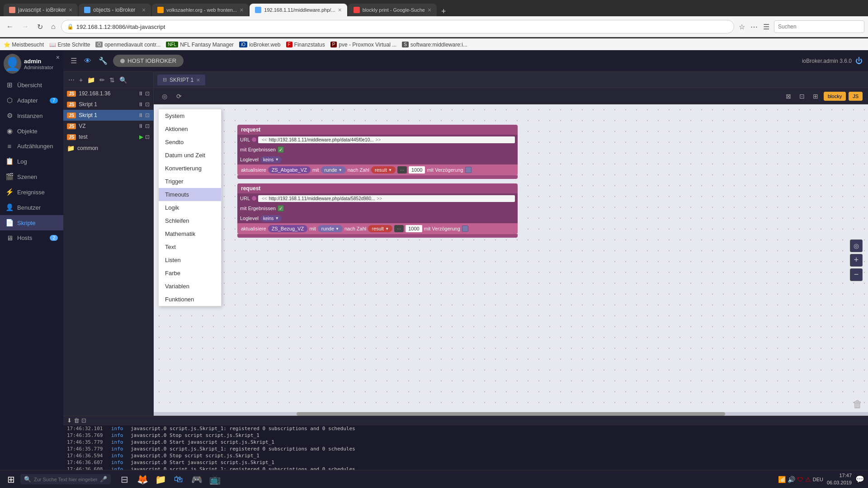 This screenshot has height=488, width=868. What do you see at coordinates (32, 177) in the screenshot?
I see `sidebar-item-szenen: 🎬 Szenen` at bounding box center [32, 177].